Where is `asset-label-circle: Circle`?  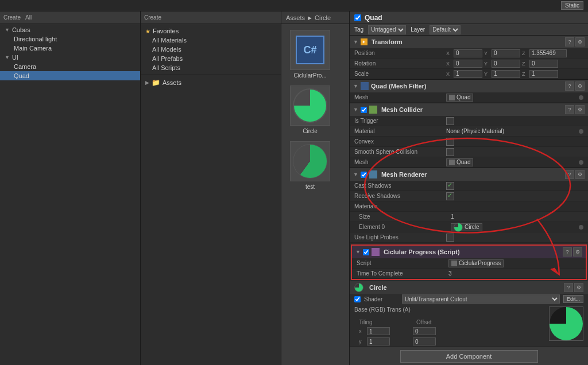
asset-label-circle: Circle is located at coordinates (310, 131).